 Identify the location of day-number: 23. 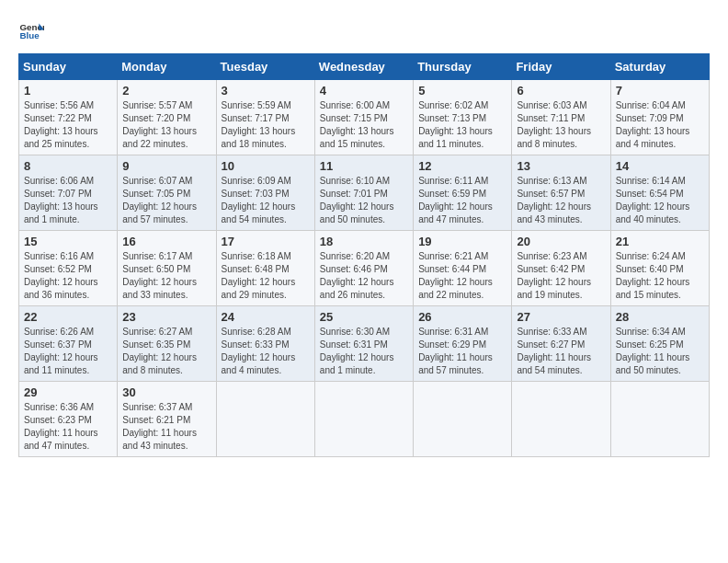
(166, 316).